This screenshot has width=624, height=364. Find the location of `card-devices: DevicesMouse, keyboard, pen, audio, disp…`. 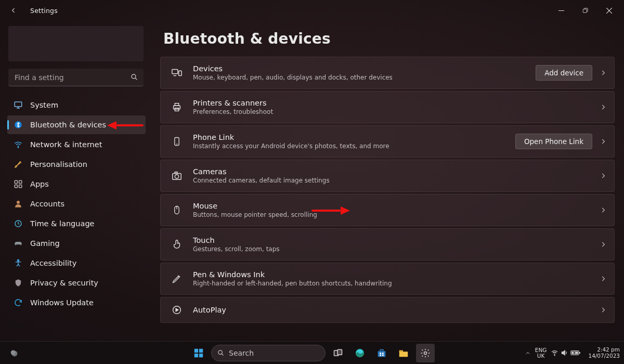

card-devices: DevicesMouse, keyboard, pen, audio, disp… is located at coordinates (387, 73).